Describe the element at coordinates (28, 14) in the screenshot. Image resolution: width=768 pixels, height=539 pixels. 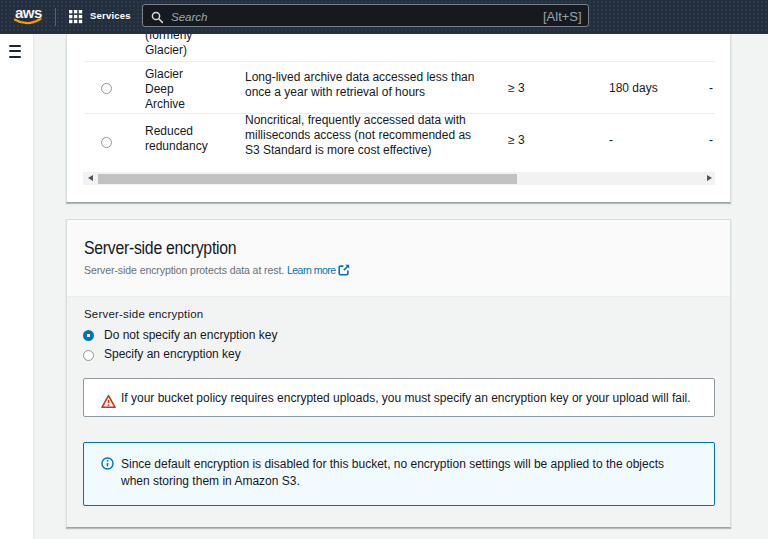
I see `svg-text: aws` at that location.